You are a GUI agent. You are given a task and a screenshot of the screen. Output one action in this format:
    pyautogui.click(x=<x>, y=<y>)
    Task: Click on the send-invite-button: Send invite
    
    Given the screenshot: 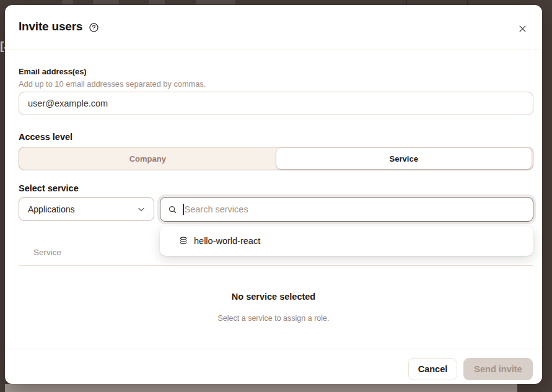 What is the action you would take?
    pyautogui.click(x=498, y=369)
    